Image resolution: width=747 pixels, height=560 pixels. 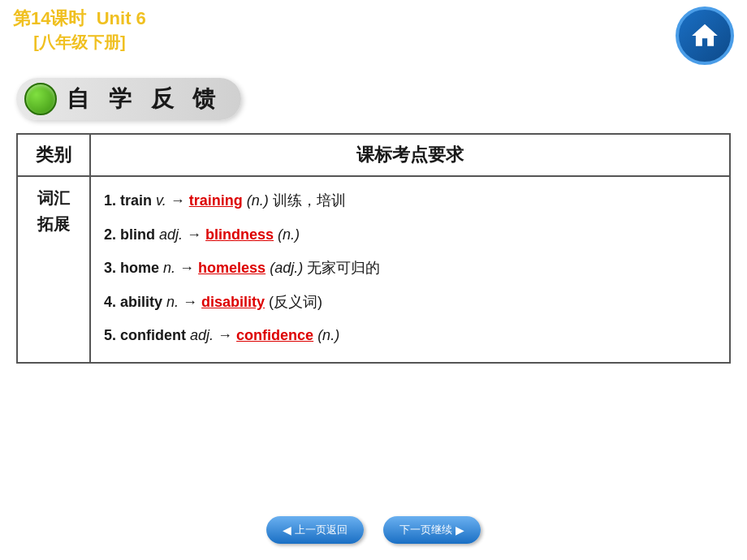 What do you see at coordinates (232, 268) in the screenshot?
I see `answer-3: homeless` at bounding box center [232, 268].